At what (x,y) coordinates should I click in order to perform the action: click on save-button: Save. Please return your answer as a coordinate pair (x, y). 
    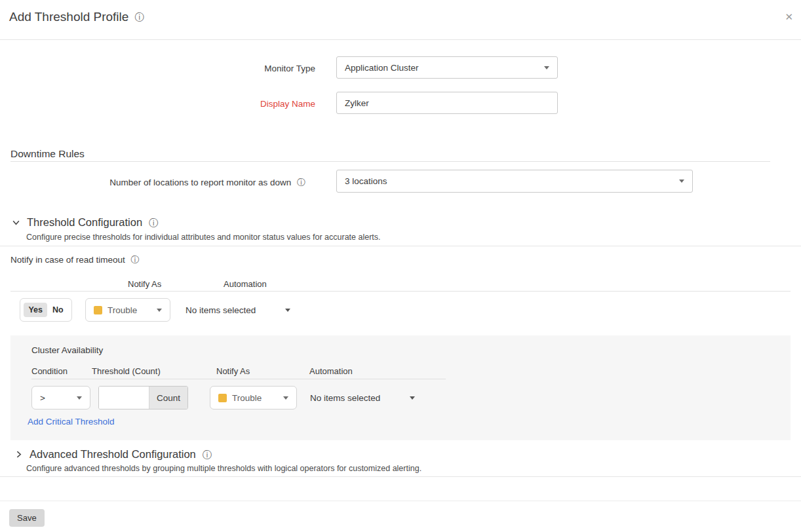
    Looking at the image, I should click on (27, 518).